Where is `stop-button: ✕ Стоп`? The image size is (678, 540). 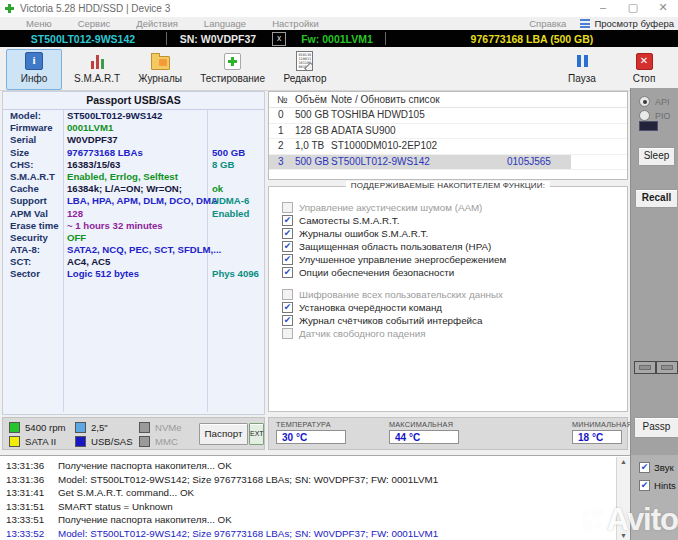
stop-button: ✕ Стоп is located at coordinates (644, 70).